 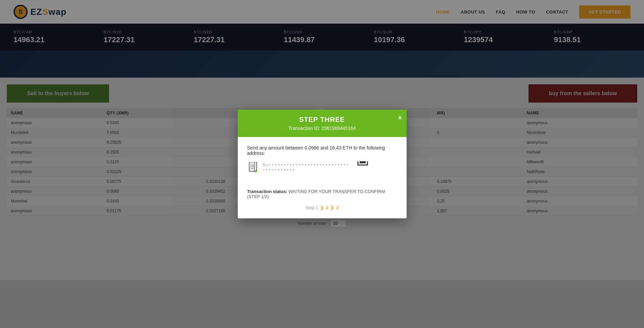 I want to click on step3: 3, so click(x=337, y=208).